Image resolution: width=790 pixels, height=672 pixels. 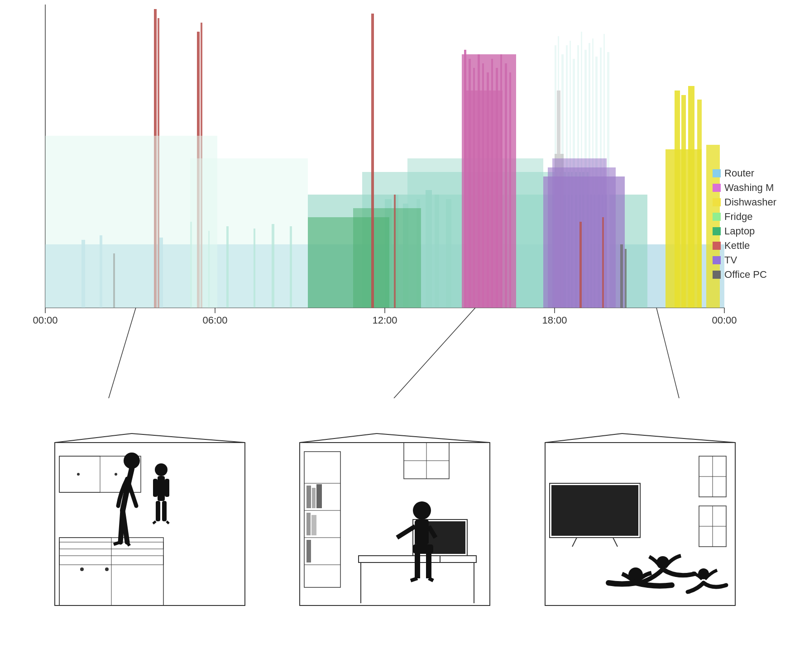 What do you see at coordinates (749, 188) in the screenshot?
I see `legend-label-washing: Washing M` at bounding box center [749, 188].